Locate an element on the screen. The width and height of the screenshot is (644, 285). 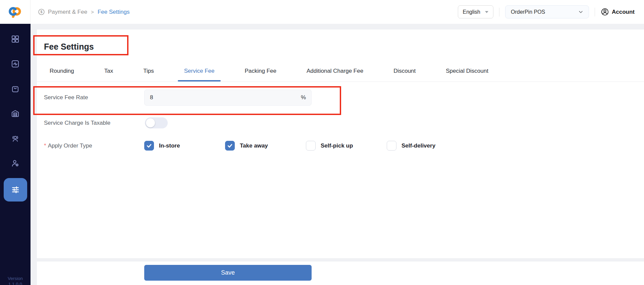
tab-tax: Tax is located at coordinates (109, 71).